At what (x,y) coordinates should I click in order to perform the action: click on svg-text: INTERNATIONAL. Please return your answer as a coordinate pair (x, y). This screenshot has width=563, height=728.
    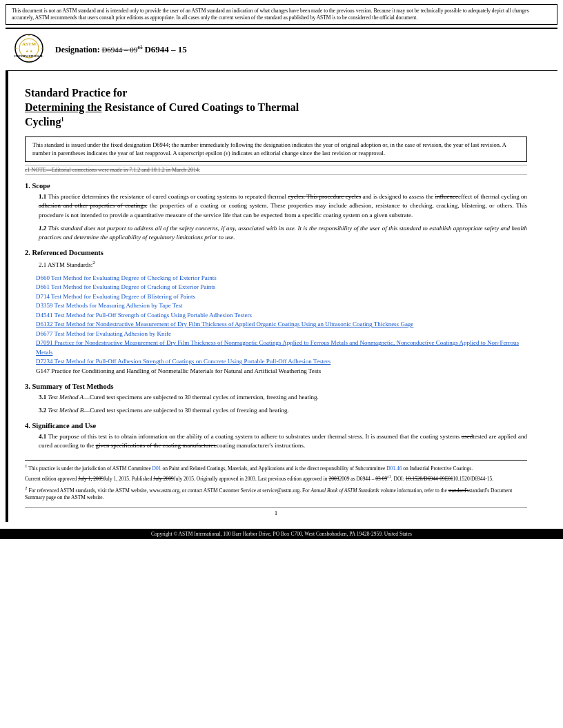
    Looking at the image, I should click on (29, 57).